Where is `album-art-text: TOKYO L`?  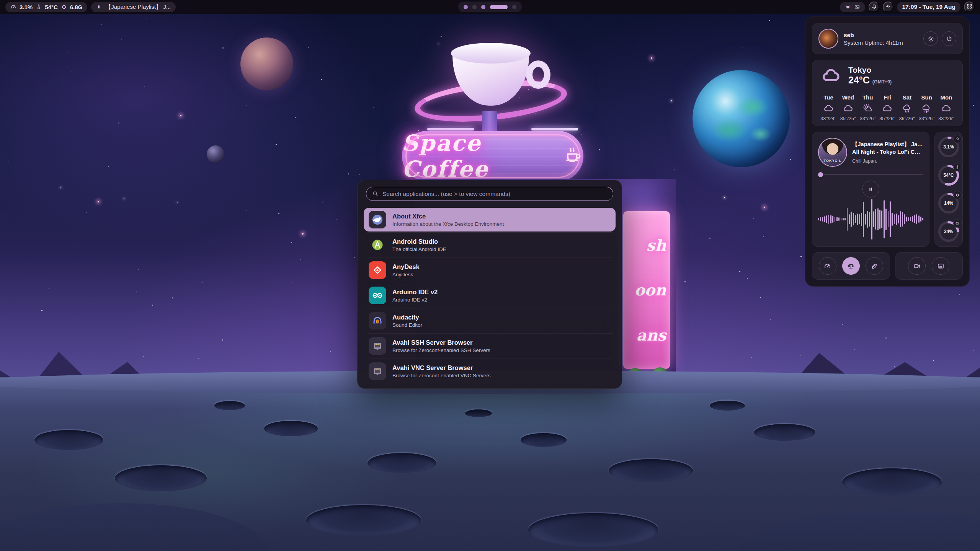
album-art-text: TOKYO L is located at coordinates (833, 161).